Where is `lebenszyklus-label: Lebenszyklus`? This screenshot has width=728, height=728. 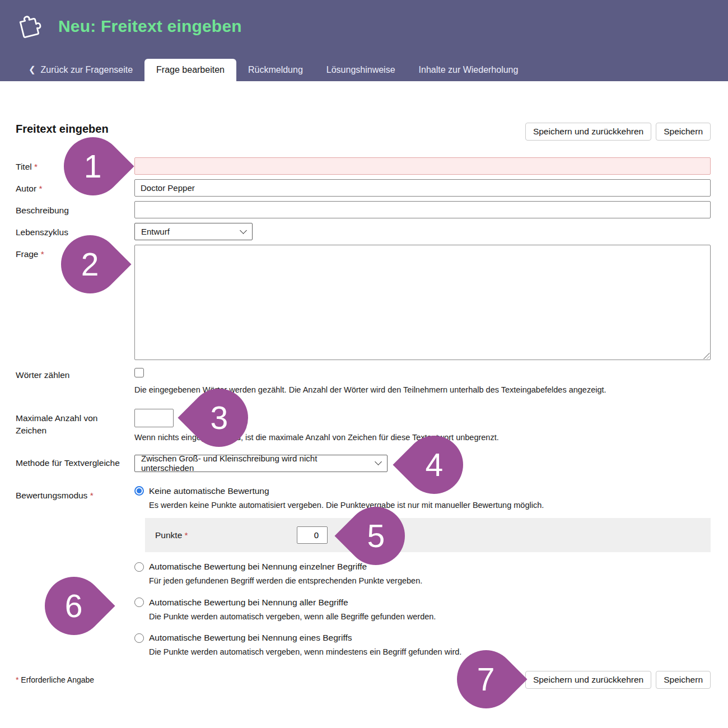 lebenszyklus-label: Lebenszyklus is located at coordinates (75, 232).